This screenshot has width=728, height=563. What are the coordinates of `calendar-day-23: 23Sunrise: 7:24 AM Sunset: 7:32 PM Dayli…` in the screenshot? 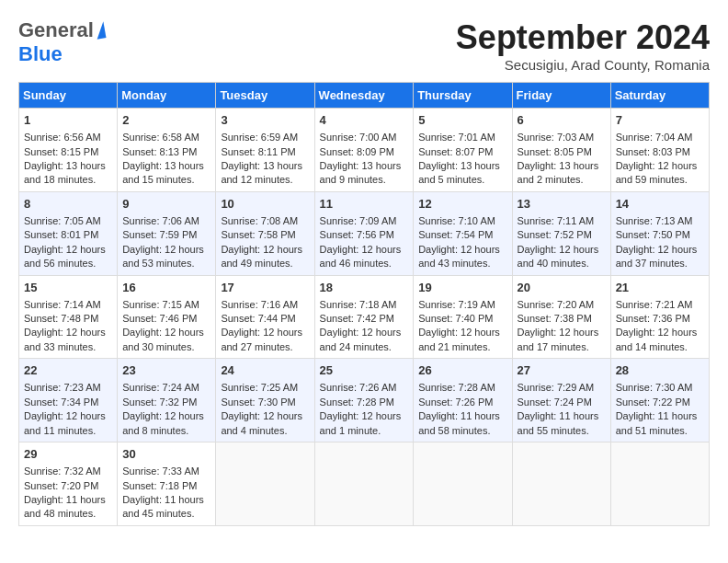 It's located at (167, 401).